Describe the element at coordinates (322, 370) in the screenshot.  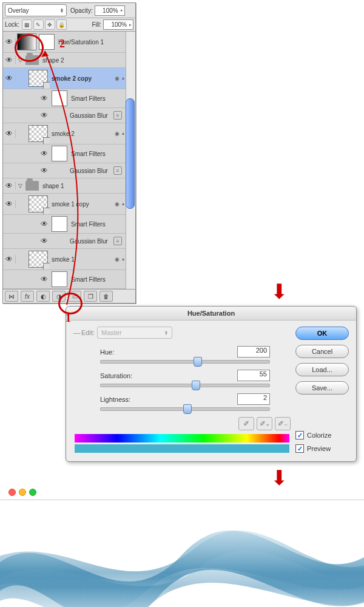
I see `load-button: Load...` at that location.